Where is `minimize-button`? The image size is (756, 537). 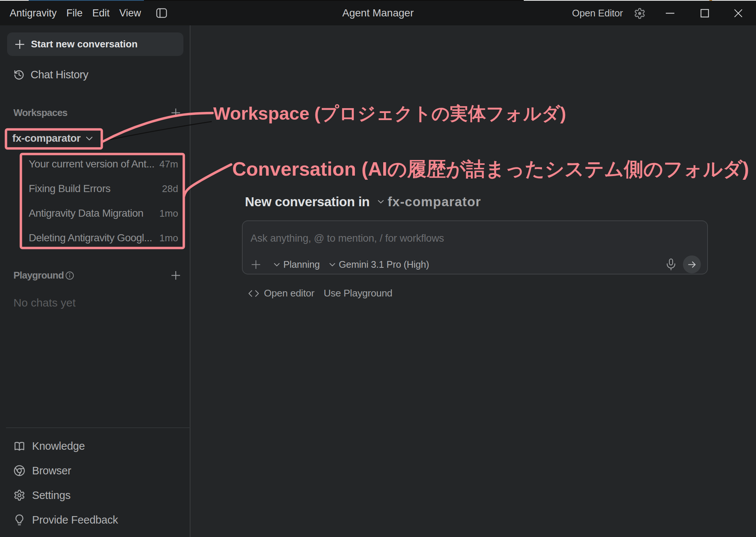
minimize-button is located at coordinates (670, 13).